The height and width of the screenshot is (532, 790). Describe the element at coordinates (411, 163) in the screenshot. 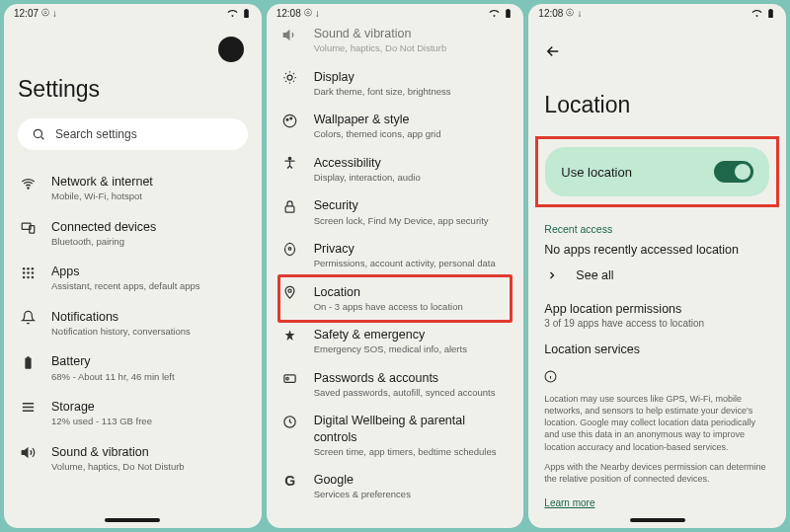

I see `item-title: Accessibility` at that location.